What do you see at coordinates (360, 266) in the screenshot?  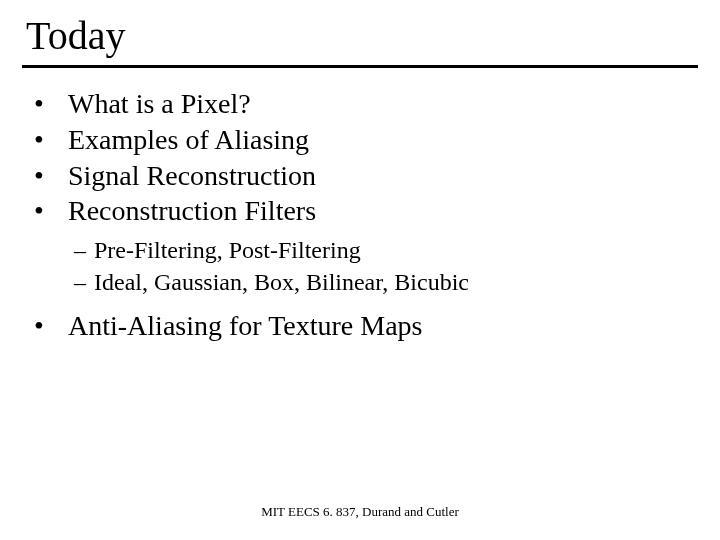 I see `sub-bullet-list: – Pre-Filtering, Post-Filtering – Ideal,…` at bounding box center [360, 266].